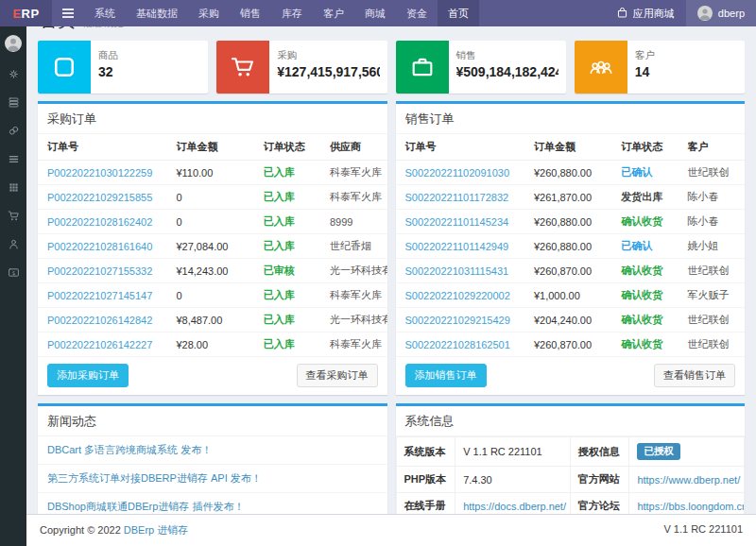 This screenshot has height=546, width=756. I want to click on sales-list-icon, so click(13, 159).